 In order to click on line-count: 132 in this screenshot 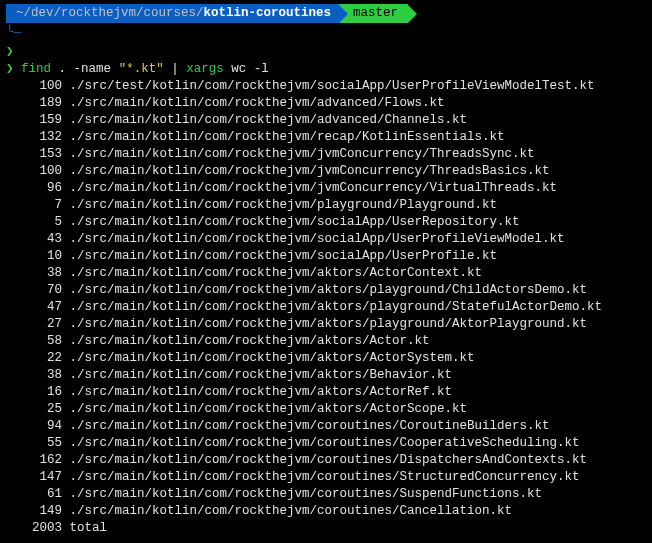, I will do `click(34, 138)`.